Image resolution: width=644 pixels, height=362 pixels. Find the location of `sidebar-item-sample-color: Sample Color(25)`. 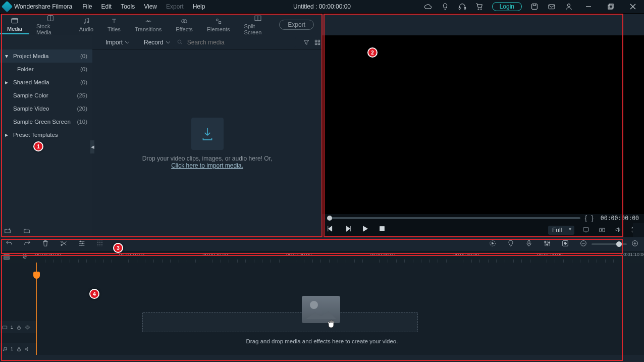

sidebar-item-sample-color: Sample Color(25) is located at coordinates (46, 95).